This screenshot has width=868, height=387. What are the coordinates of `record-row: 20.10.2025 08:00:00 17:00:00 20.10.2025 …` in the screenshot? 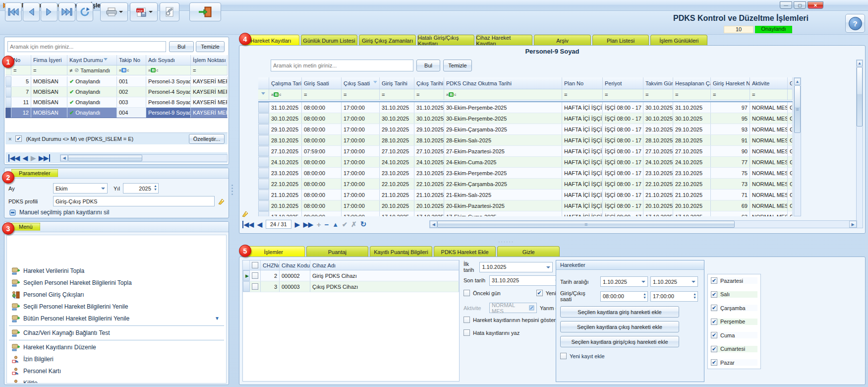 It's located at (525, 206).